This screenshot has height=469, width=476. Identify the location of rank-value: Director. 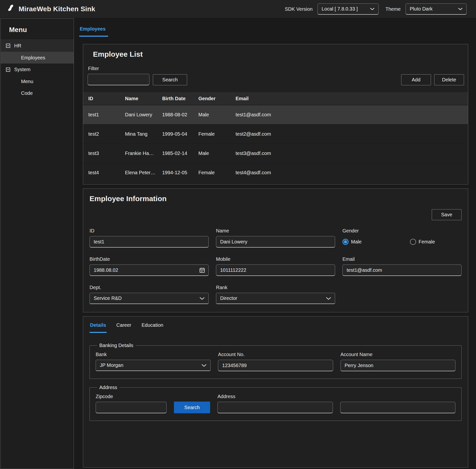
(229, 298).